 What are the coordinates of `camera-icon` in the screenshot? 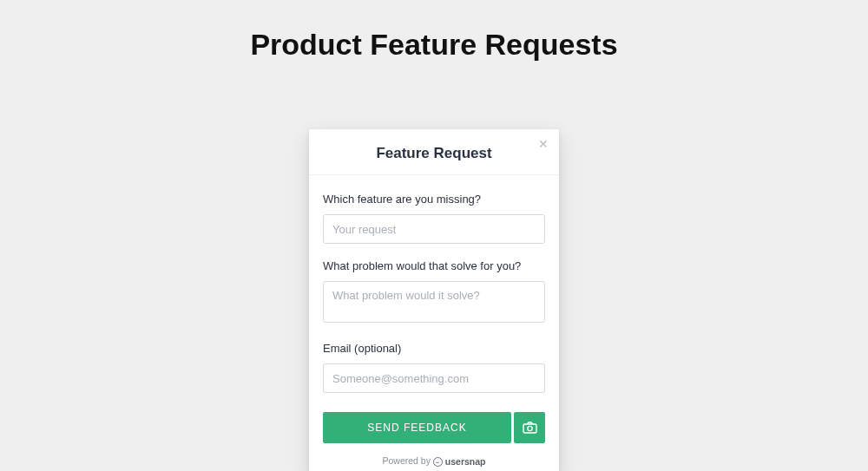 It's located at (529, 428).